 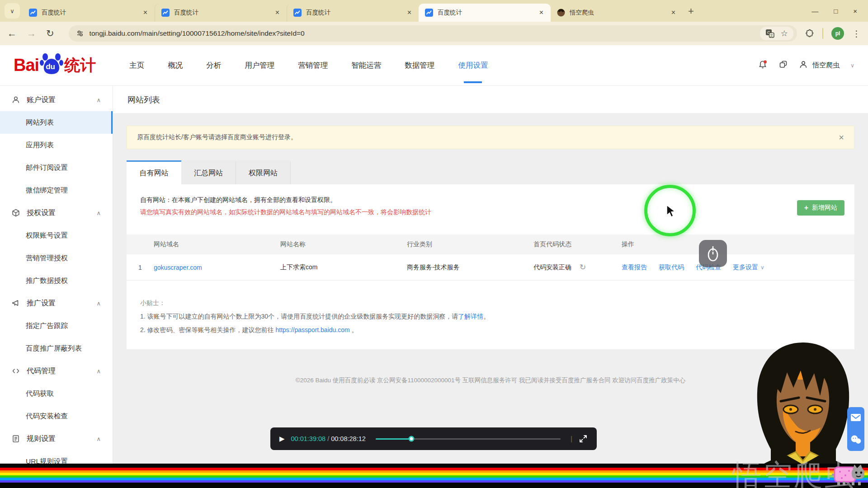 I want to click on collapse-icon, so click(x=583, y=439).